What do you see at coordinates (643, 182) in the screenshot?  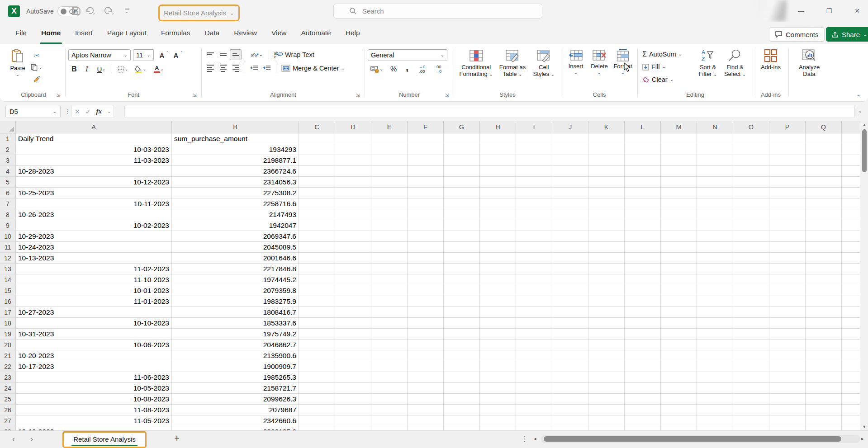 I see `cell-L5` at bounding box center [643, 182].